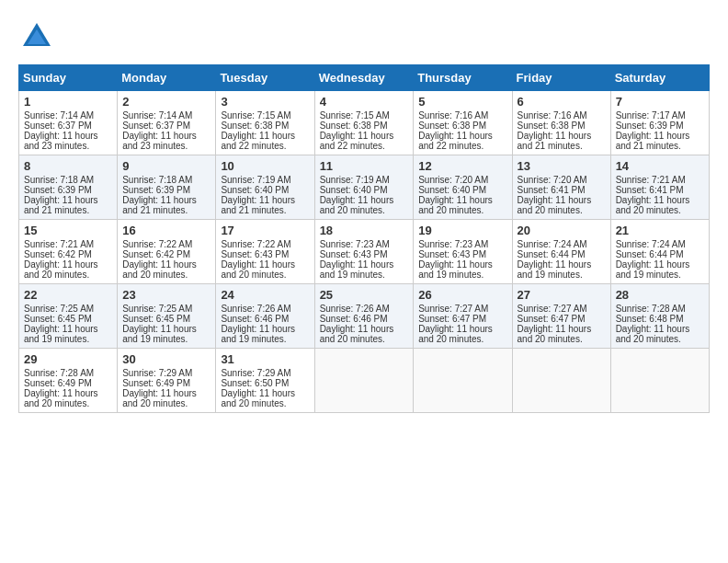  I want to click on day-number: 15, so click(68, 230).